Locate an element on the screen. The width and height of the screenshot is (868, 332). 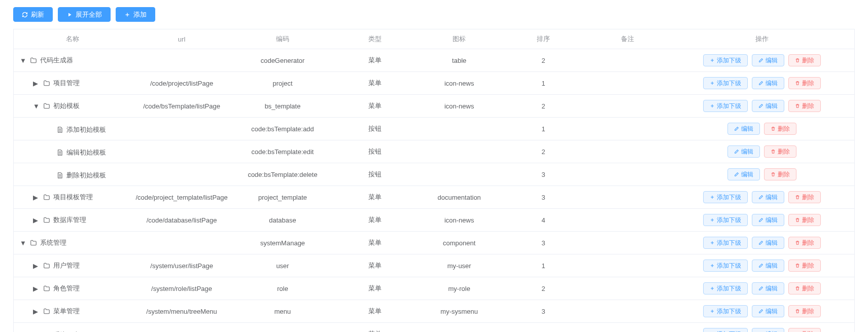
cell-operation: 添加下级编辑删除 is located at coordinates (762, 83).